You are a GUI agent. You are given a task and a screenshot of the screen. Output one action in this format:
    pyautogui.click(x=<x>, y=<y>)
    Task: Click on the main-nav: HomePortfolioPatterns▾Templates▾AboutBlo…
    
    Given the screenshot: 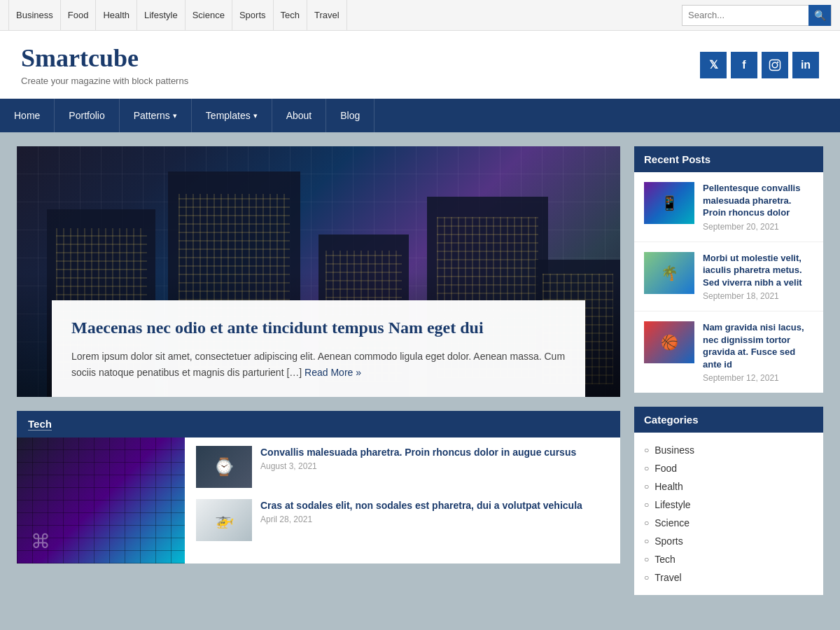 What is the action you would take?
    pyautogui.click(x=420, y=115)
    